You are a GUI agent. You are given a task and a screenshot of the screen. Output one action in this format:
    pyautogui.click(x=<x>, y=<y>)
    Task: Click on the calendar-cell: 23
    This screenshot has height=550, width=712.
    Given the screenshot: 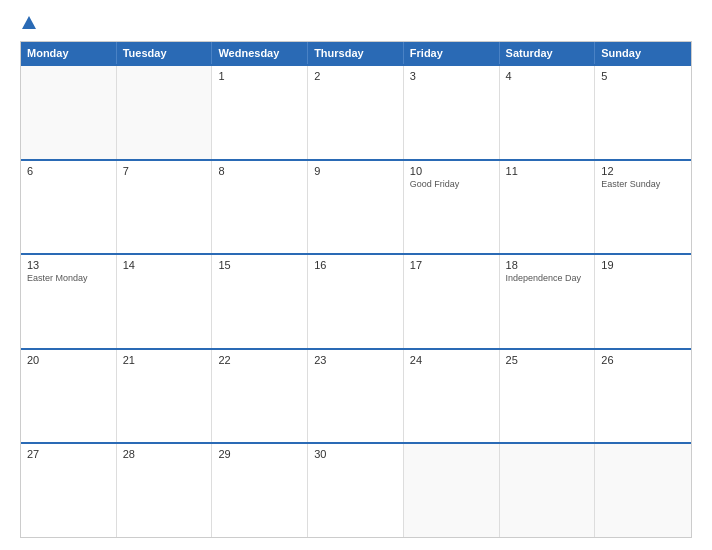 What is the action you would take?
    pyautogui.click(x=356, y=396)
    